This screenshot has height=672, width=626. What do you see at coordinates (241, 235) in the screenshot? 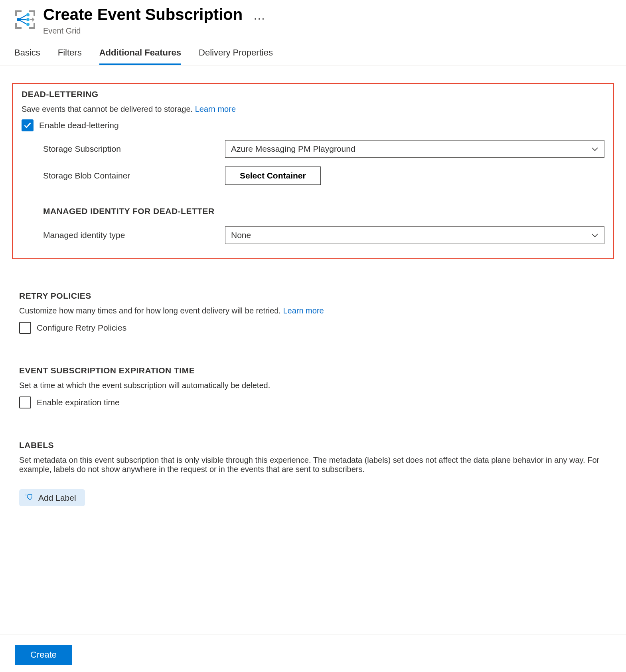
I see `managed-identity-type-value: None` at bounding box center [241, 235].